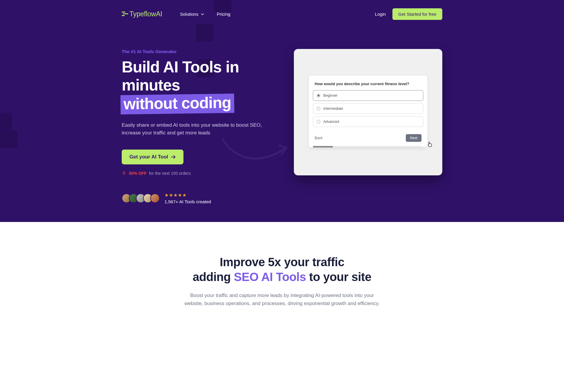 The width and height of the screenshot is (564, 392). Describe the element at coordinates (368, 96) in the screenshot. I see `option-beginner: Beginner` at that location.